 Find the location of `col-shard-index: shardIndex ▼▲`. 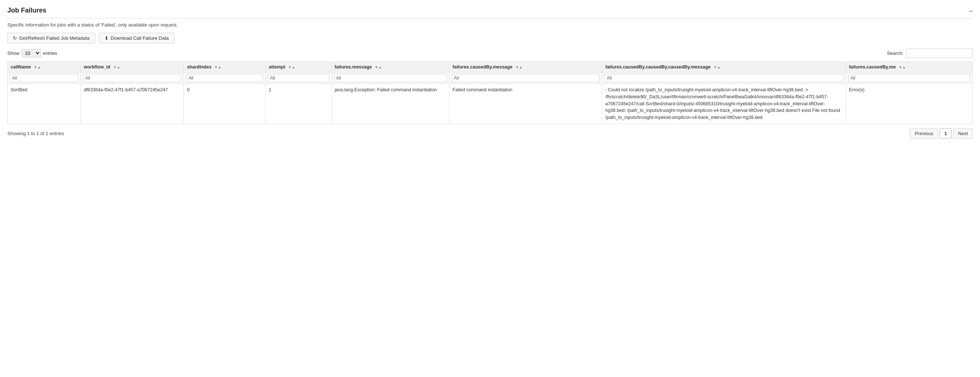

col-shard-index: shardIndex ▼▲ is located at coordinates (224, 67).